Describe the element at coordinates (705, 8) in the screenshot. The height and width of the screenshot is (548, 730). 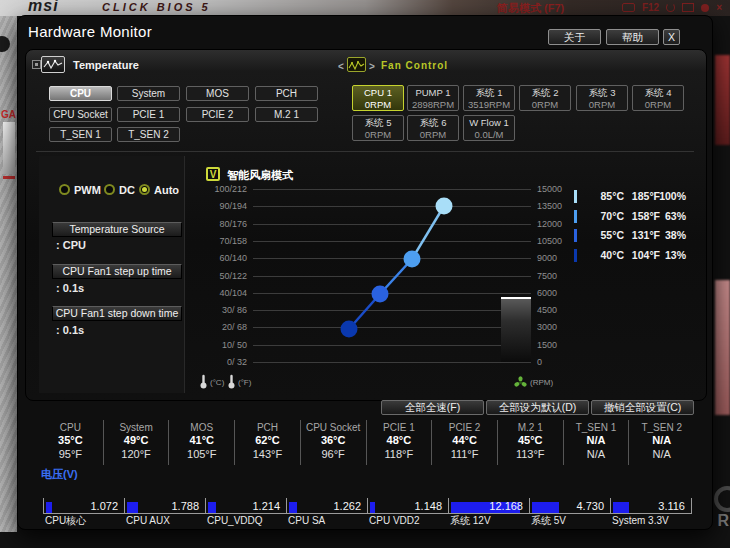
I see `bell-icon` at that location.